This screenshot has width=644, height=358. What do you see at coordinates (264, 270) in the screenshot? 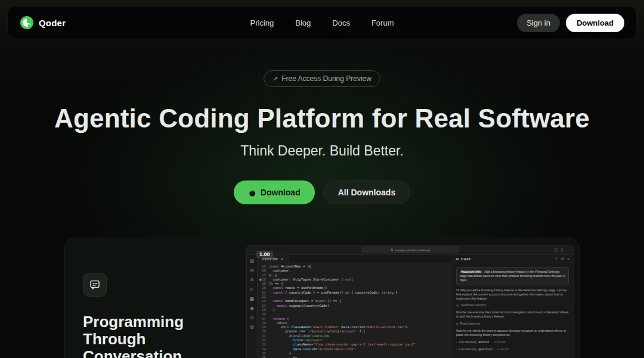
I see `line-number: 16` at bounding box center [264, 270].